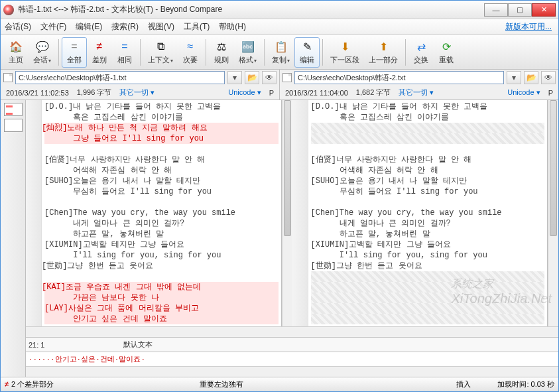  Describe the element at coordinates (120, 78) in the screenshot. I see `left-path-input` at that location.